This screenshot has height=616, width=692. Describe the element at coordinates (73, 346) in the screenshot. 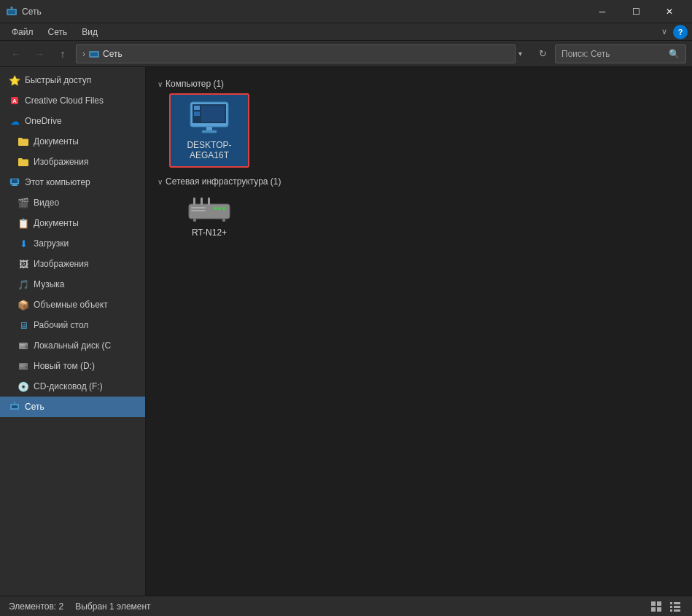

I see `sidebar-item-local-disk: Локальный диск (С` at that location.